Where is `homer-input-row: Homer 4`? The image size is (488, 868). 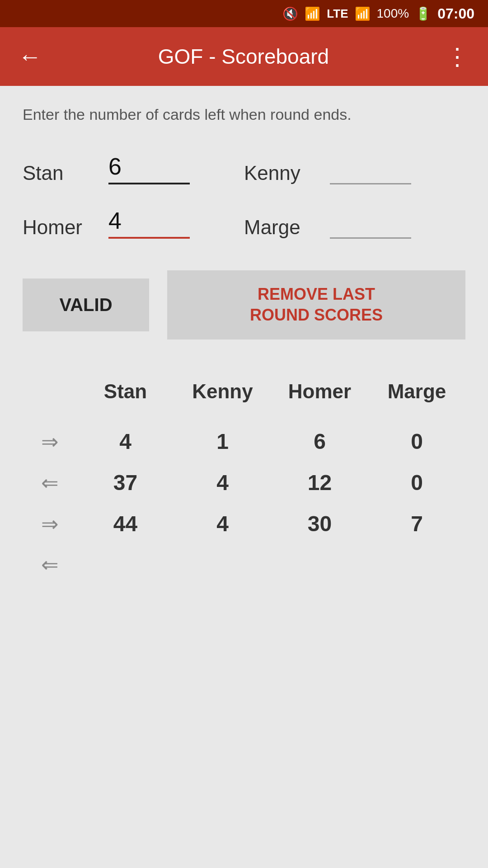 homer-input-row: Homer 4 is located at coordinates (133, 223).